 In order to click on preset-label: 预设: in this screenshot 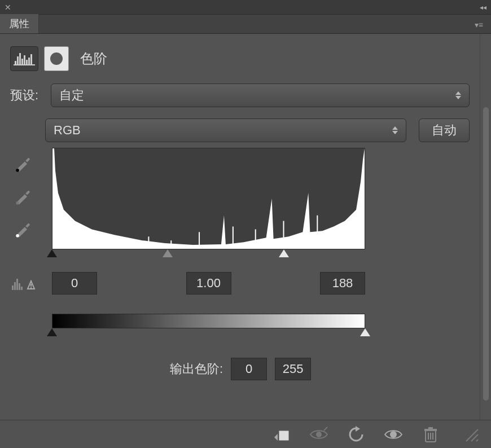, I will do `click(27, 95)`.